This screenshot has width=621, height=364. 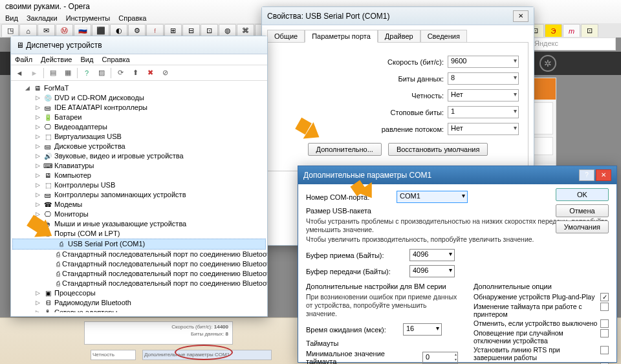 I want to click on tree-category: ▷🔋Батареи, so click(x=139, y=118).